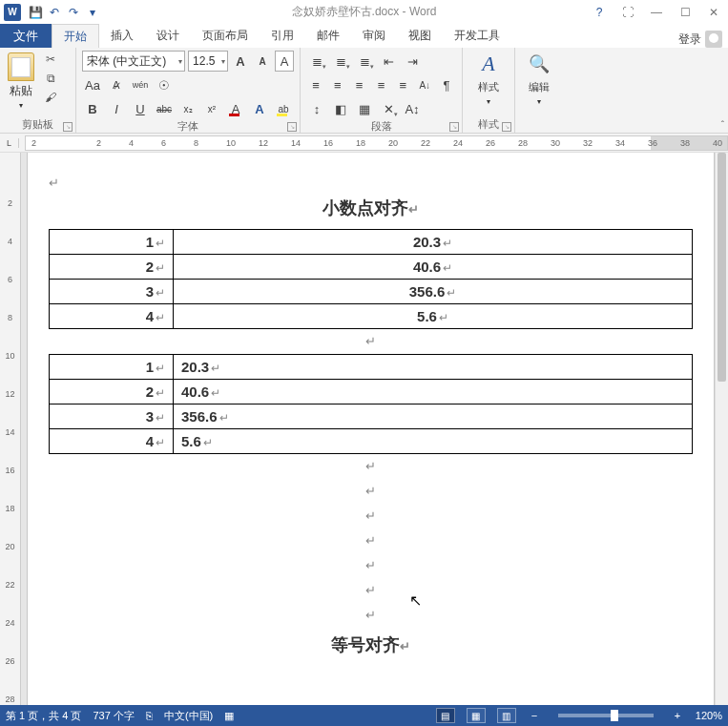  Describe the element at coordinates (116, 109) in the screenshot. I see `italic-icon: I` at that location.